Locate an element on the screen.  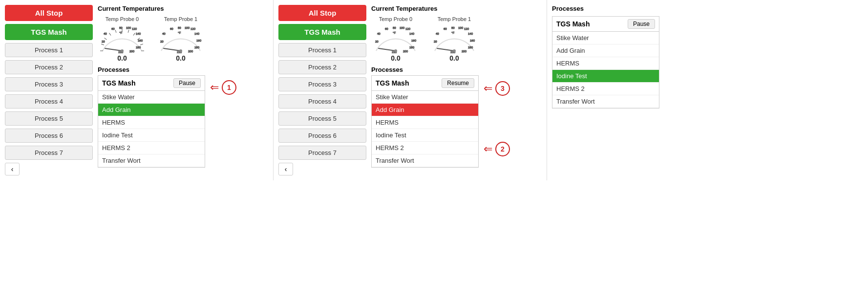
panel-3: Processes TGS Mash Pause Stike Water Add… is located at coordinates (606, 90).